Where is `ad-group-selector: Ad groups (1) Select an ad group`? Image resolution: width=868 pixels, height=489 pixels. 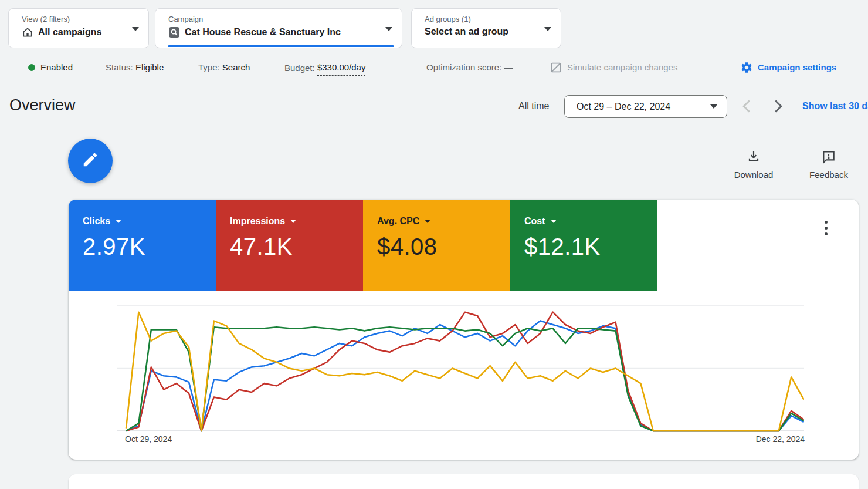 ad-group-selector: Ad groups (1) Select an ad group is located at coordinates (486, 28).